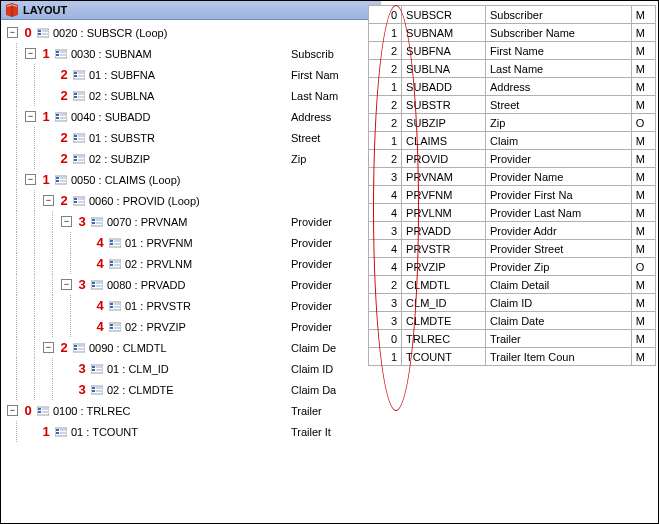 The image size is (659, 524). What do you see at coordinates (194, 54) in the screenshot?
I see `tree-node: −10030 : SUBNAMSubscrib` at bounding box center [194, 54].